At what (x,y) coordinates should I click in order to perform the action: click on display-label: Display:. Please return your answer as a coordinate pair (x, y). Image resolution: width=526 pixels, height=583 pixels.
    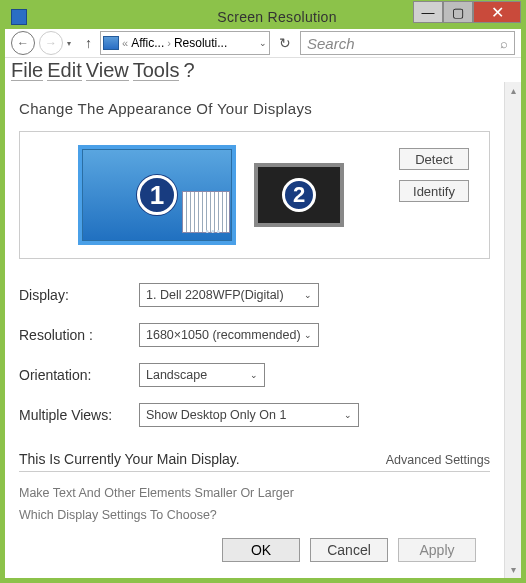
    Looking at the image, I should click on (79, 295).